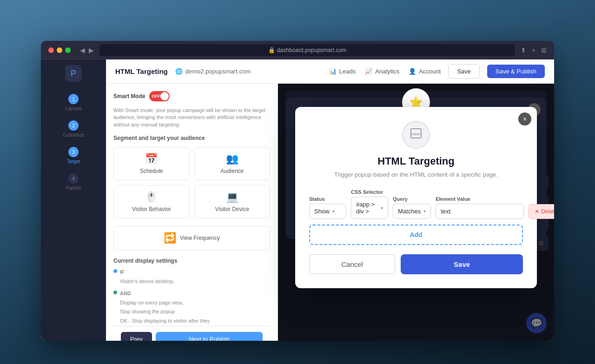  What do you see at coordinates (544, 50) in the screenshot?
I see `grid-icon: ⊞` at bounding box center [544, 50].